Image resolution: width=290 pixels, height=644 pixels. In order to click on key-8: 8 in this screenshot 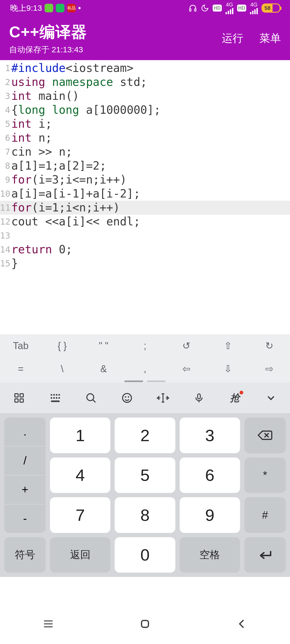, I will do `click(145, 515)`.